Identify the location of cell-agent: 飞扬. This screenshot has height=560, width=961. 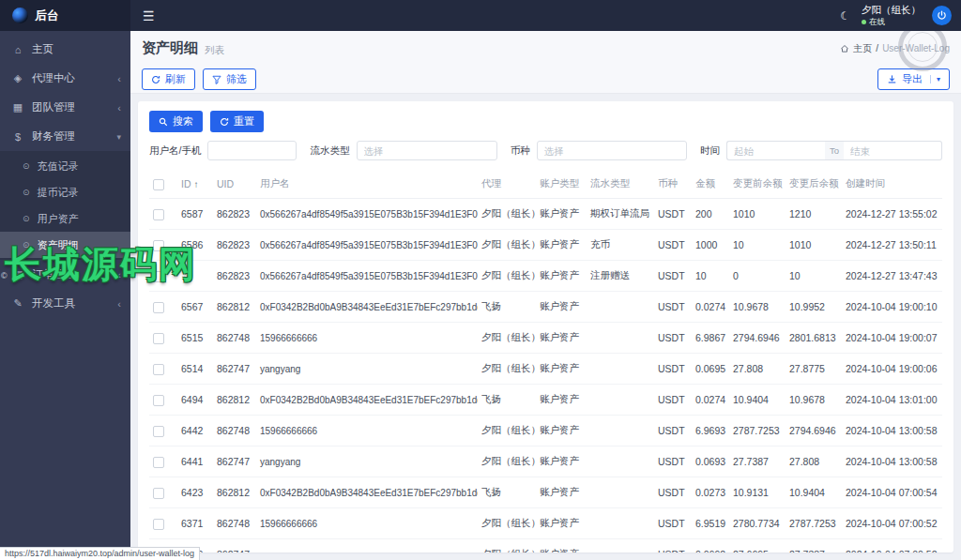
(507, 308).